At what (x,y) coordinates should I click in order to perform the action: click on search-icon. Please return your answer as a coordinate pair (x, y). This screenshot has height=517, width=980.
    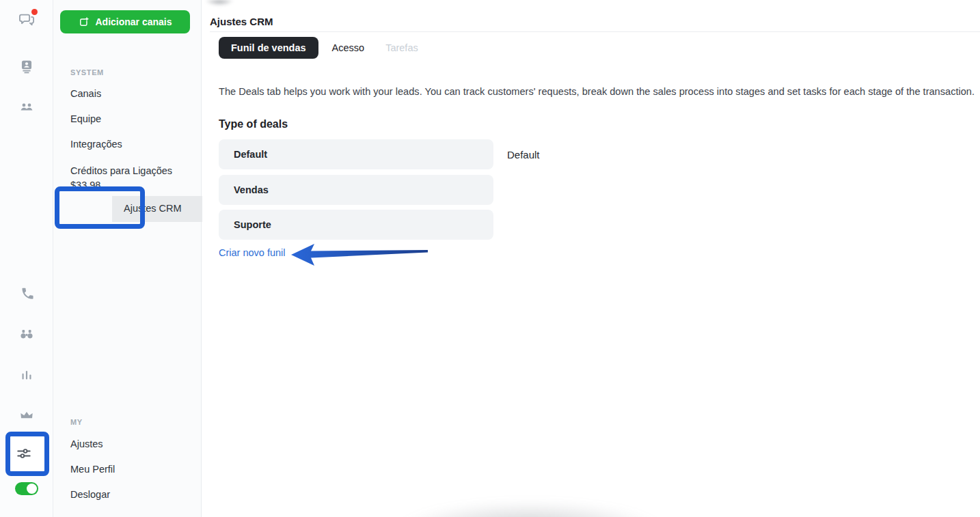
    Looking at the image, I should click on (27, 334).